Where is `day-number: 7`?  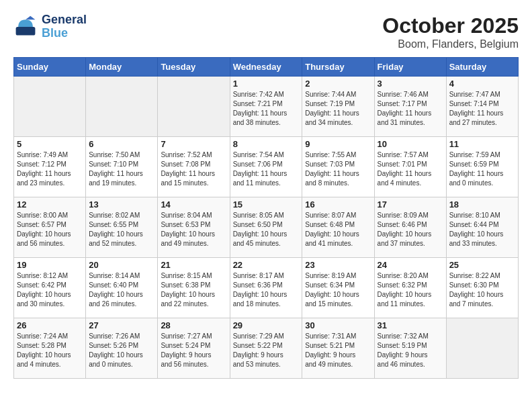 day-number: 7 is located at coordinates (193, 144).